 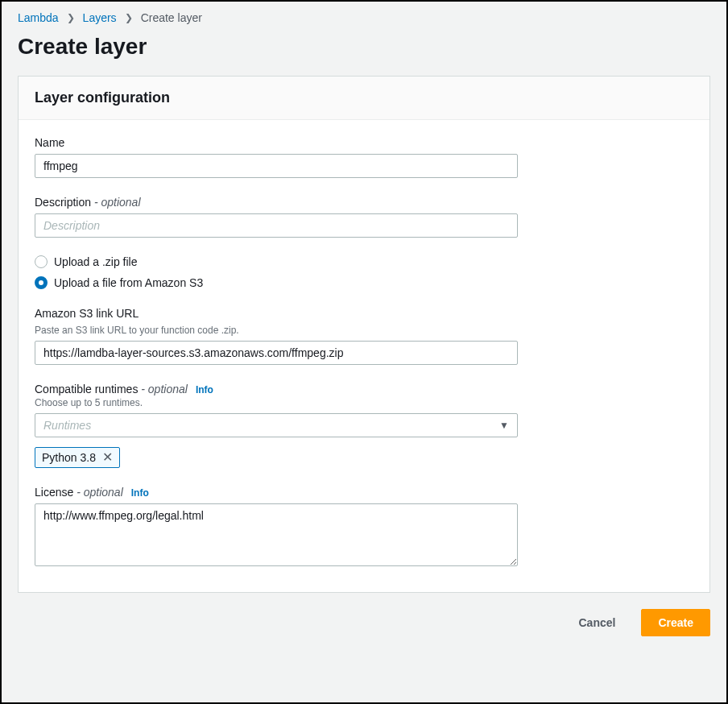 What do you see at coordinates (129, 283) in the screenshot?
I see `radio-s3-label: Upload a file from Amazon S3` at bounding box center [129, 283].